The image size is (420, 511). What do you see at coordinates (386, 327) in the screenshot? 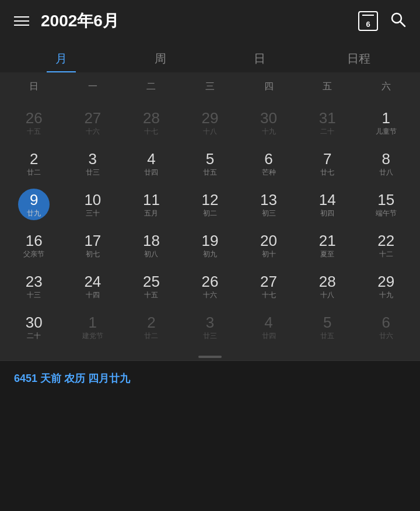
I see `calendar-day: 6廿六` at bounding box center [386, 327].